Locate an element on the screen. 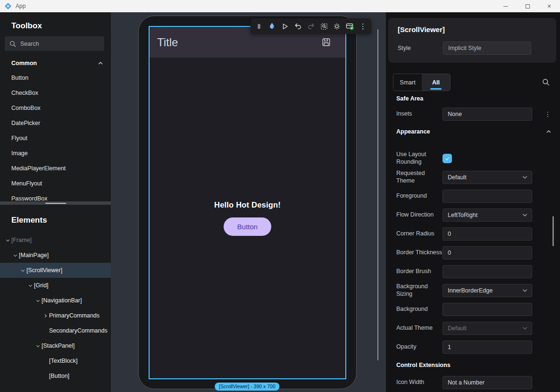 This screenshot has width=560, height=392. redo-icon is located at coordinates (311, 26).